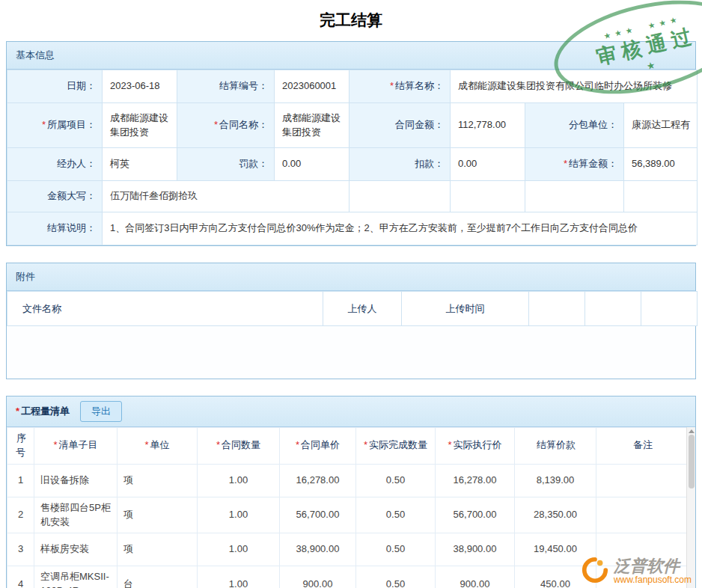  I want to click on field-value-project: 成都能源建设集团投资, so click(140, 126).